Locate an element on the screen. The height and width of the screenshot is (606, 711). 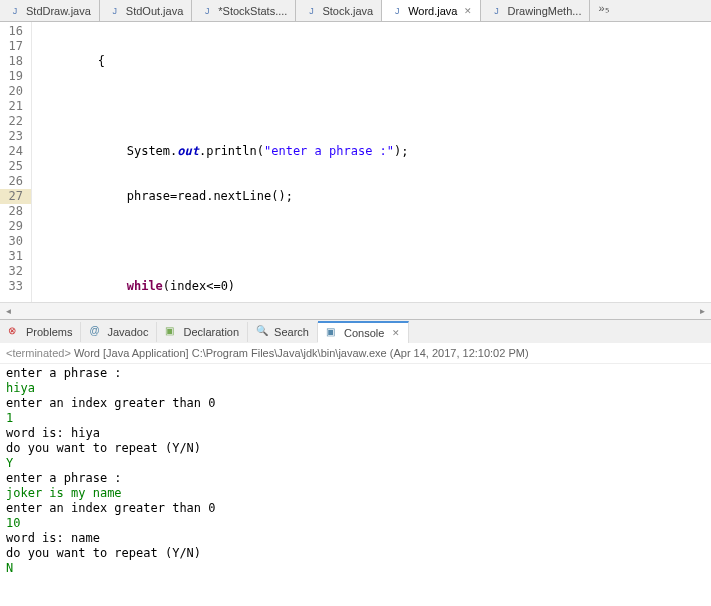
line-number: 16 is located at coordinates (16, 32).